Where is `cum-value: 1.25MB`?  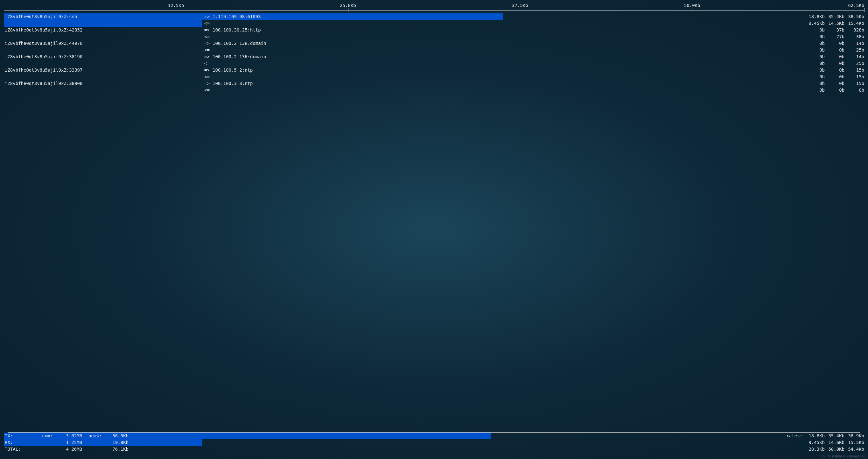
cum-value: 1.25MB is located at coordinates (75, 442).